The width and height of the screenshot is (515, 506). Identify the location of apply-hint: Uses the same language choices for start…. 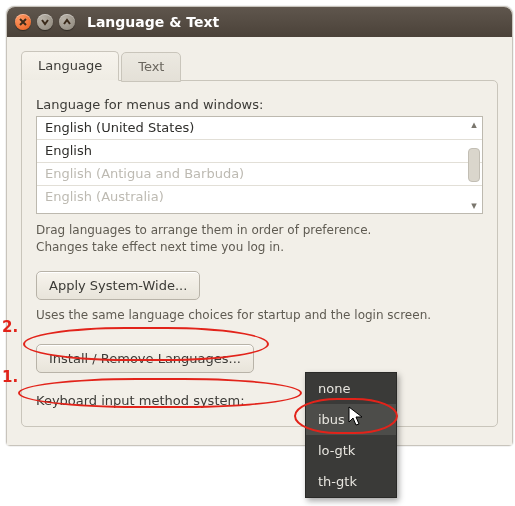
(260, 315).